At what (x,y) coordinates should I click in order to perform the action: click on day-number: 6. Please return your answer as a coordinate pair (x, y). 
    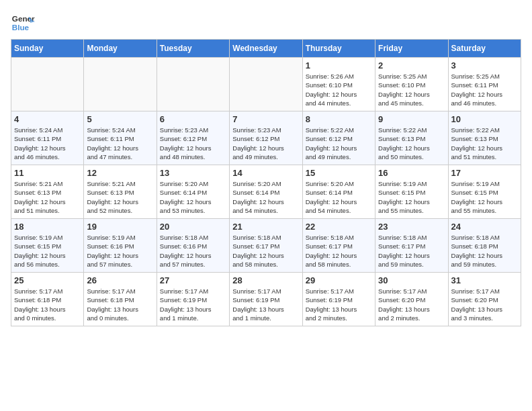
    Looking at the image, I should click on (193, 120).